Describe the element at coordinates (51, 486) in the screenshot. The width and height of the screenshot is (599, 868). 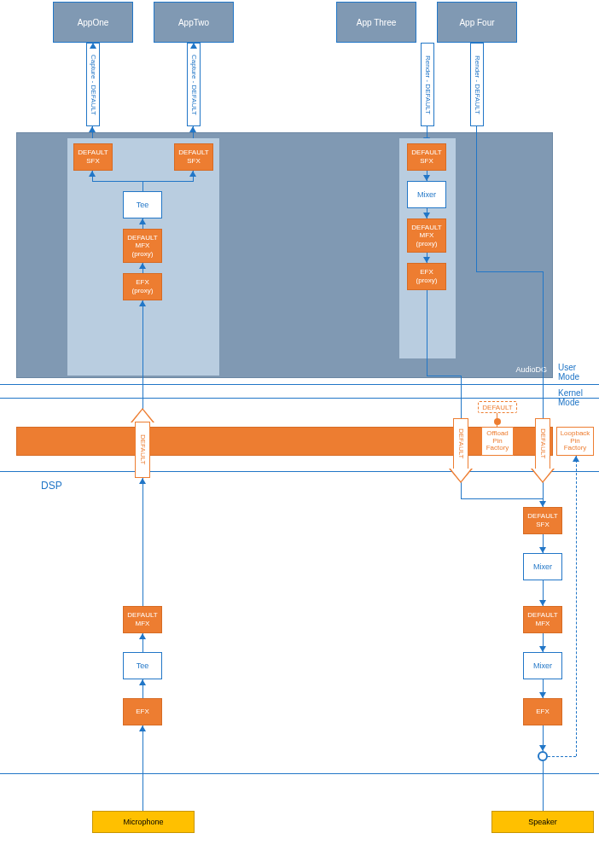
I see `dsp-label: DSP` at that location.